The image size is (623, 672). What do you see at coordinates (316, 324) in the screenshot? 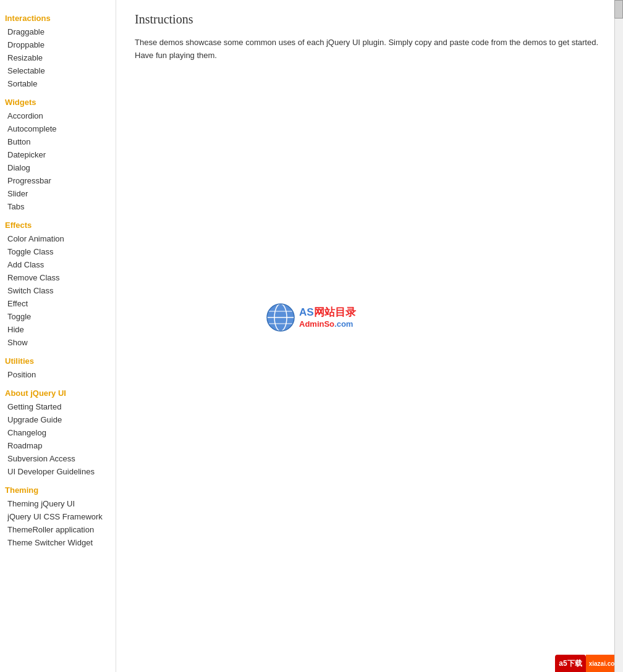
I see `watermark-adminso: AdminSo` at bounding box center [316, 324].